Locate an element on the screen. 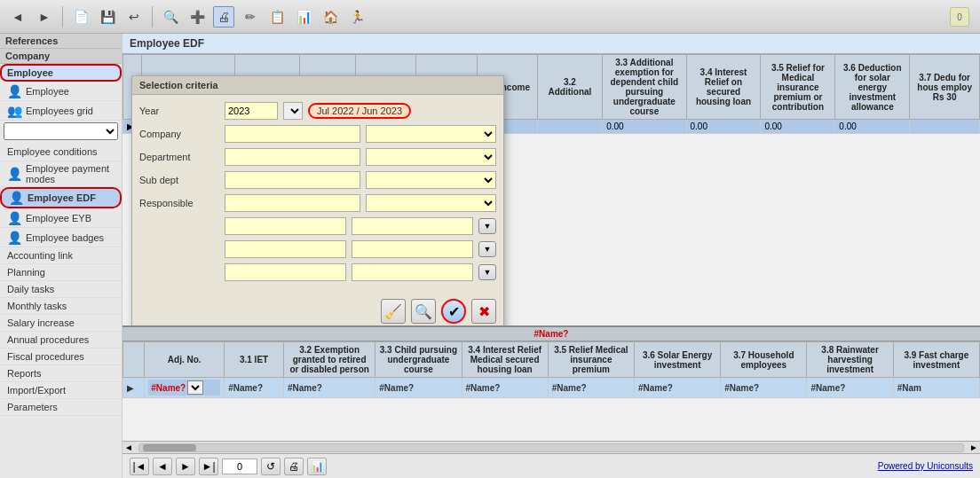 This screenshot has width=980, height=478. lower-cell-dropdown is located at coordinates (195, 388).